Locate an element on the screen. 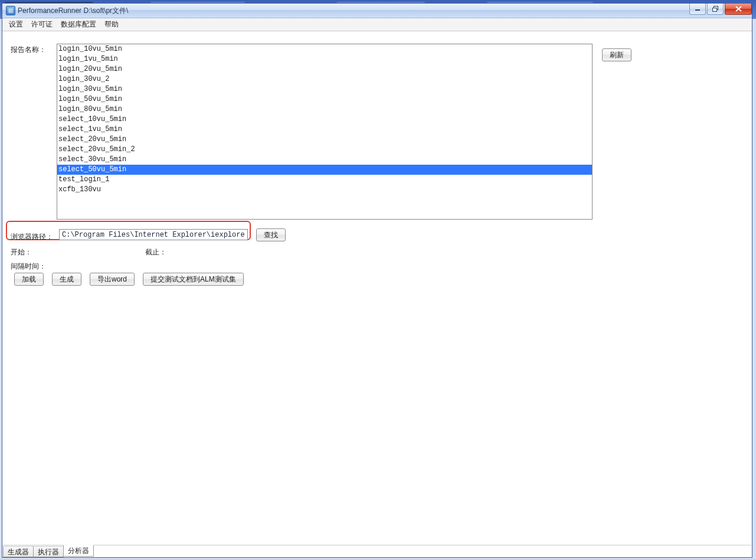 Image resolution: width=756 pixels, height=559 pixels. start-label: 开始： is located at coordinates (21, 253).